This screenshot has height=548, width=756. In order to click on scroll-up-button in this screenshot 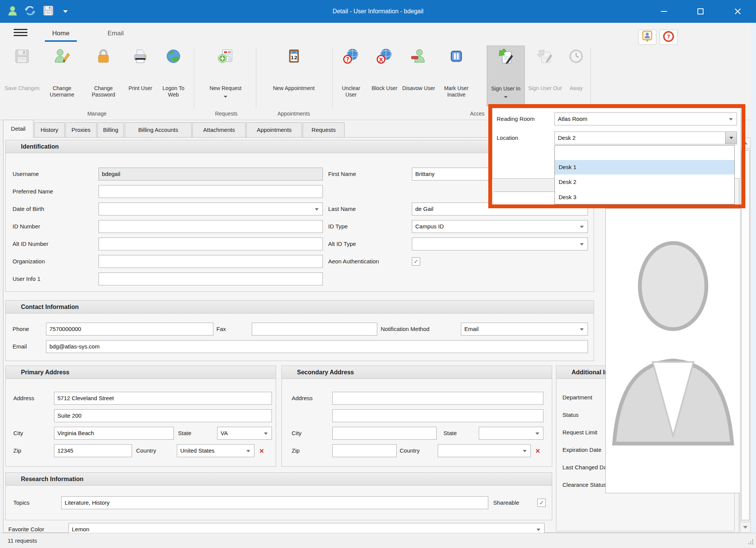, I will do `click(745, 143)`.